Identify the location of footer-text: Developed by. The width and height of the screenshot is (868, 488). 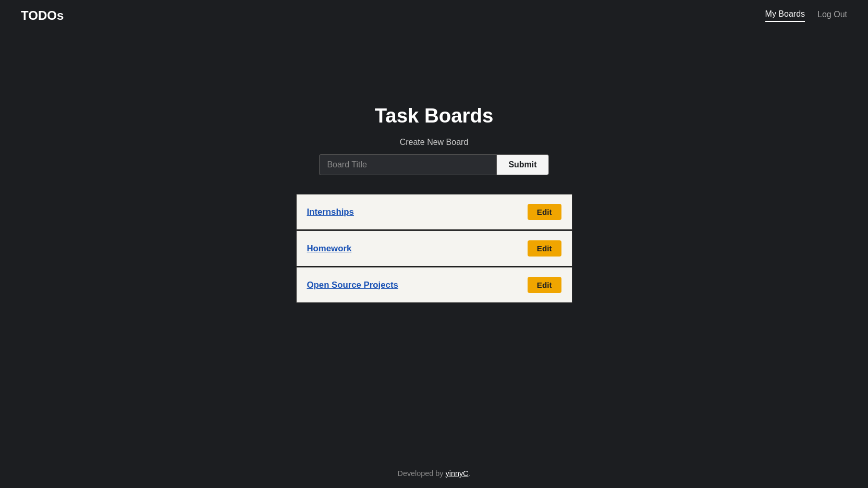
(421, 473).